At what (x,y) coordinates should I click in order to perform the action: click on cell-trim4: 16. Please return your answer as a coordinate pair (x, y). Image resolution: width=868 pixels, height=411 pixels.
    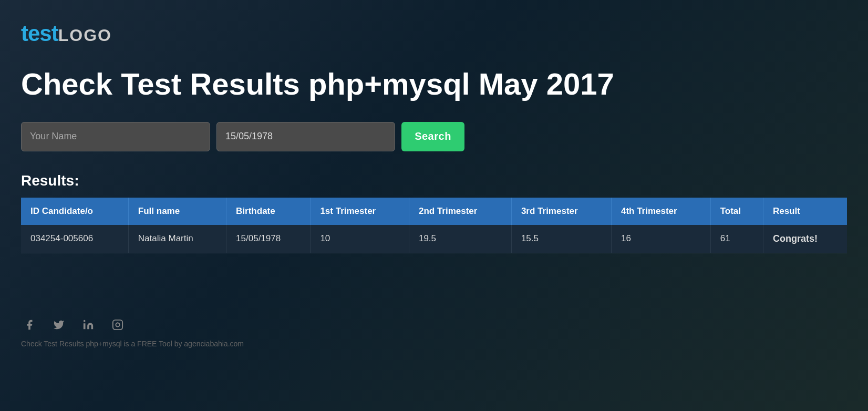
    Looking at the image, I should click on (661, 239).